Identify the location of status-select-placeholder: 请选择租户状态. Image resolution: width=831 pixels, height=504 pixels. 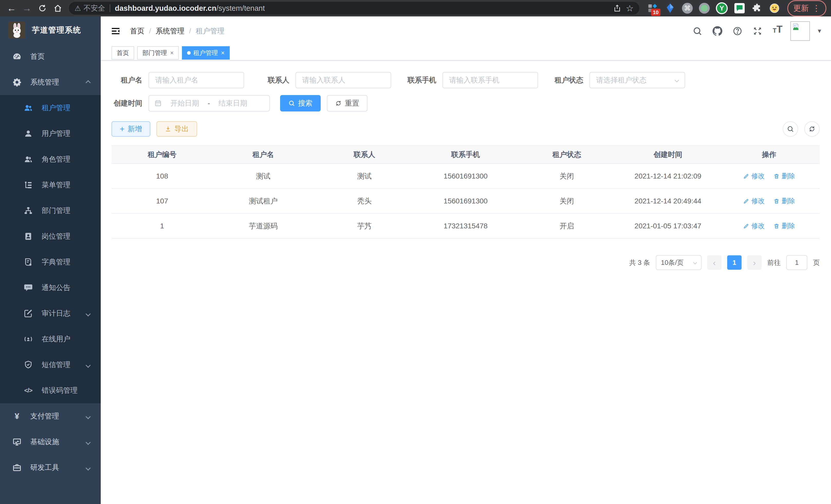
(621, 80).